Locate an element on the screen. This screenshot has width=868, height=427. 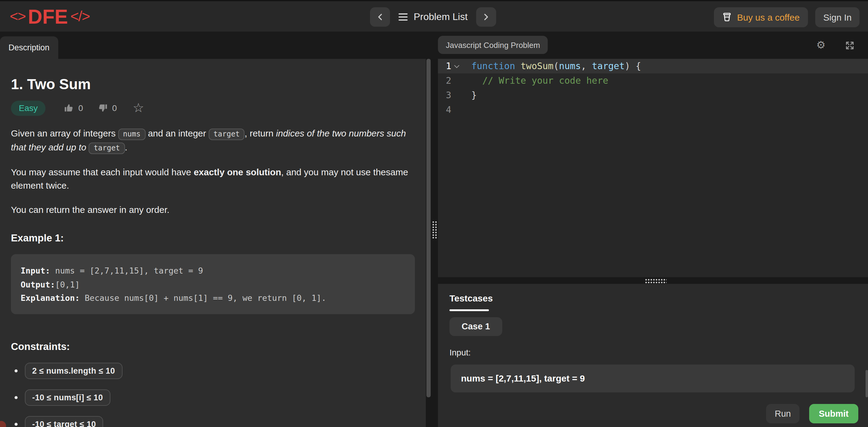
code-line: 1function twoSum(nums, target) { is located at coordinates (653, 66).